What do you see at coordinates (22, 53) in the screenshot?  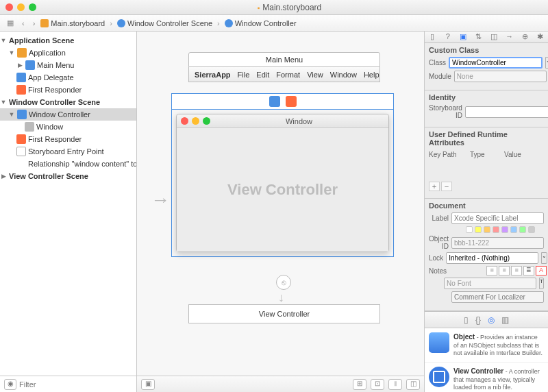 I see `application-icon` at bounding box center [22, 53].